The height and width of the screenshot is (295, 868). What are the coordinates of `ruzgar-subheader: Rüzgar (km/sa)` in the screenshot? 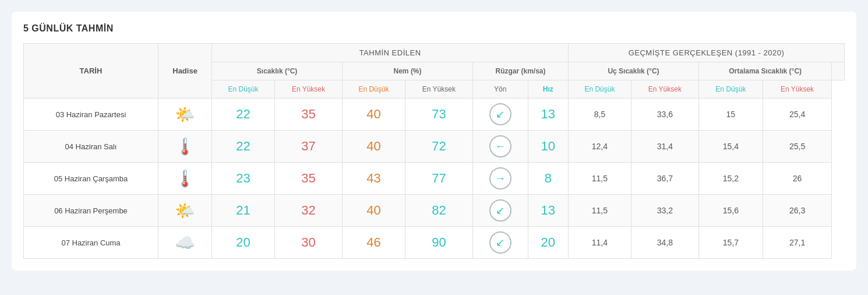 It's located at (521, 71).